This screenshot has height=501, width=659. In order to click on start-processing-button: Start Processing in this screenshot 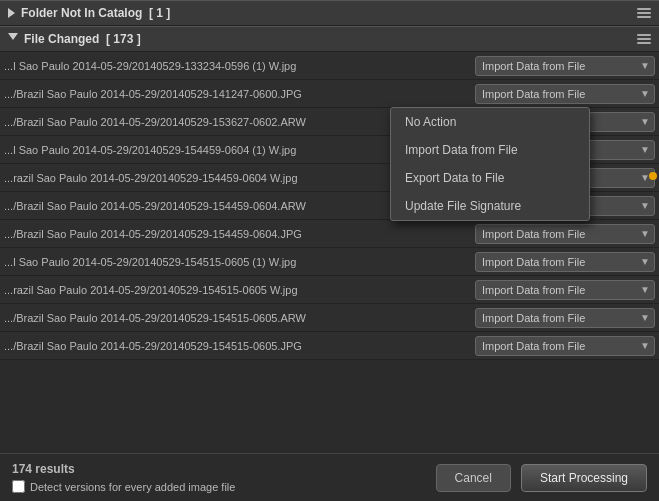, I will do `click(584, 478)`.